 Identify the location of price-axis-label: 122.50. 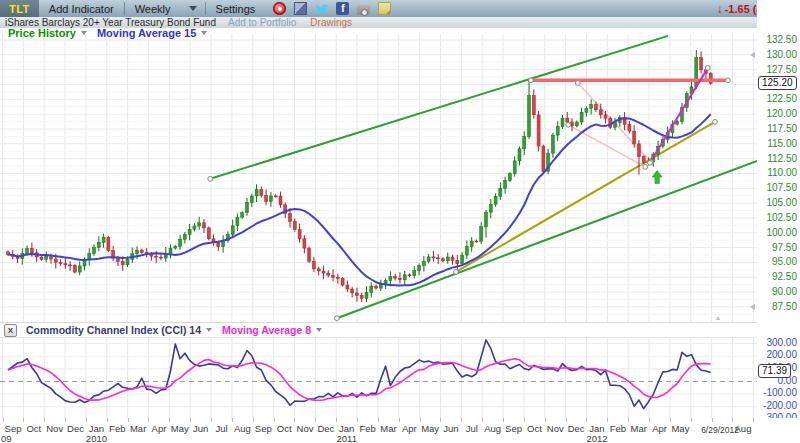
(782, 98).